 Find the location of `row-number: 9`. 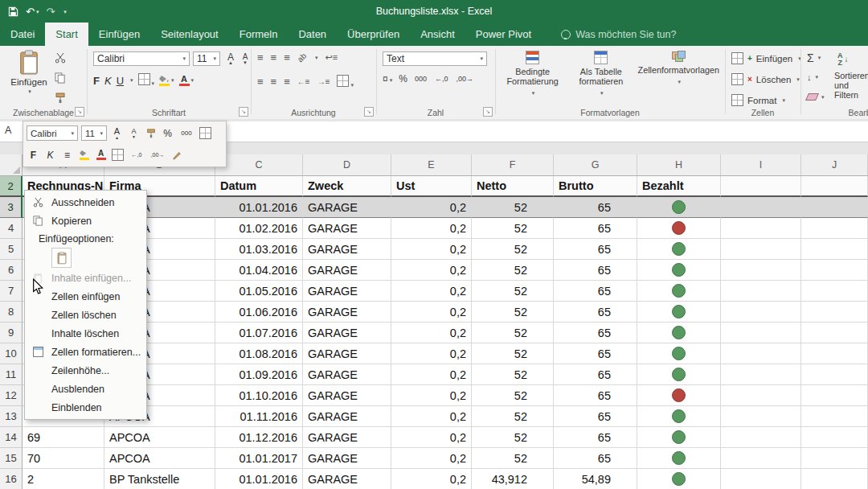

row-number: 9 is located at coordinates (11, 333).